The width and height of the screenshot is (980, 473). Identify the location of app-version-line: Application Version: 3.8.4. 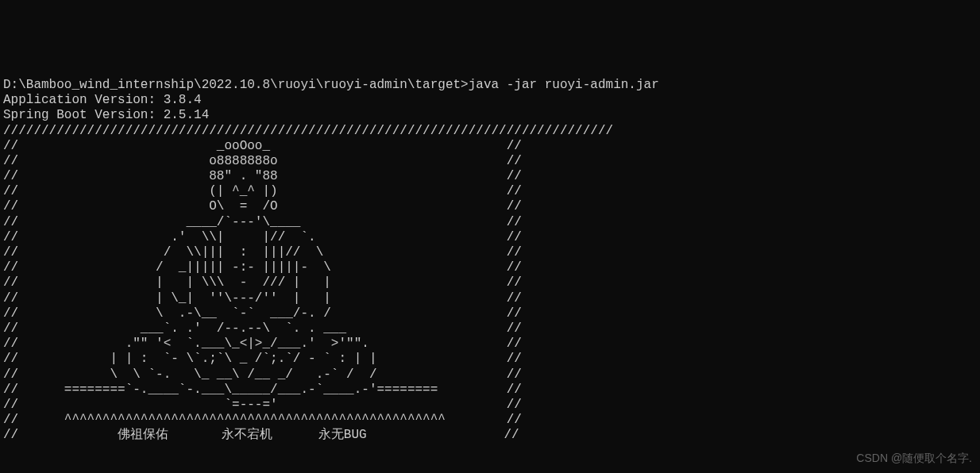
(102, 100).